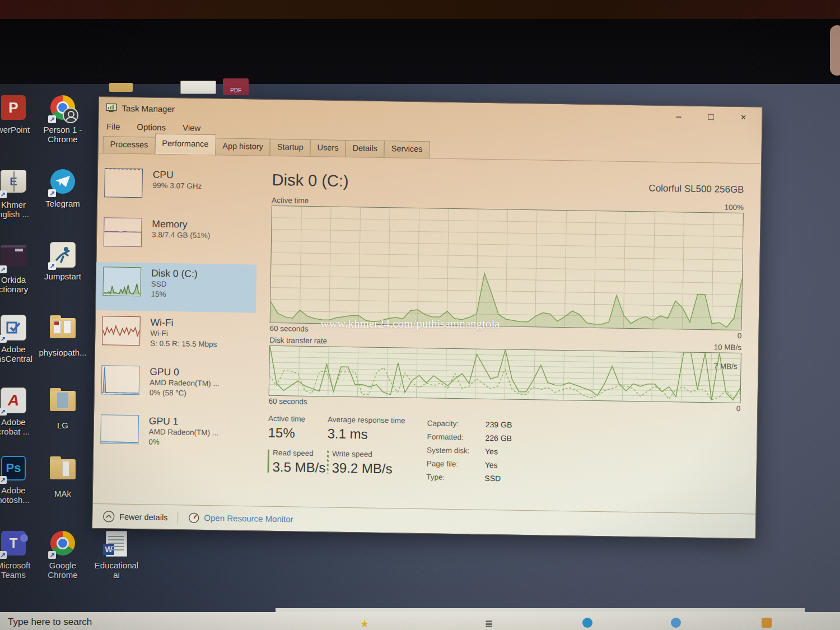 The image size is (840, 630). What do you see at coordinates (176, 337) in the screenshot?
I see `sidebar-item-wifi: Wi-Fi Wi-Fi S: 0.5 R: 15.5 Mbps` at bounding box center [176, 337].